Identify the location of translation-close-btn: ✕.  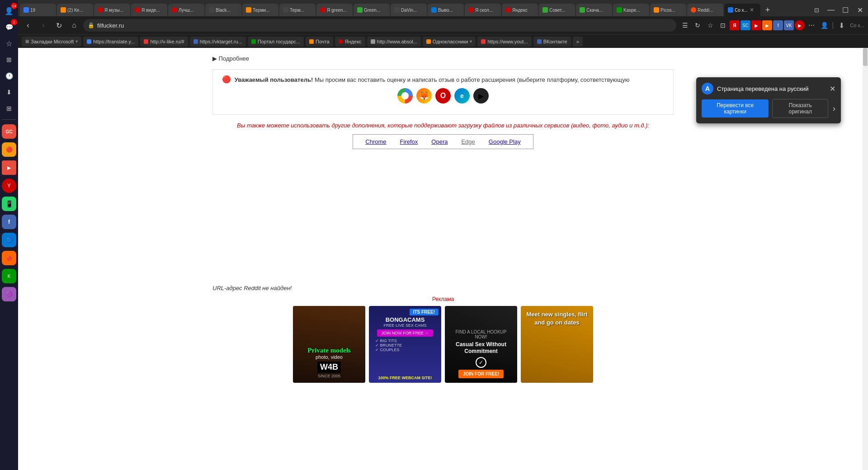
(833, 89).